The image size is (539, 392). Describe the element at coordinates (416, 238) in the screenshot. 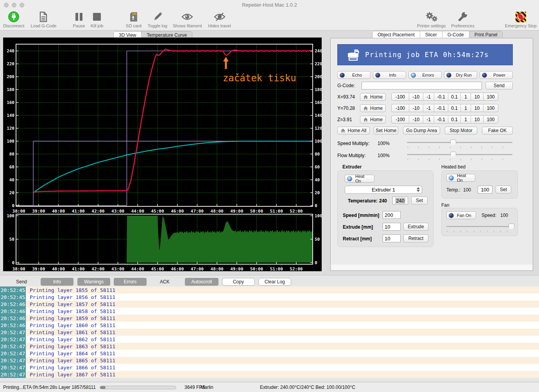

I see `retract-button: Retract` at that location.